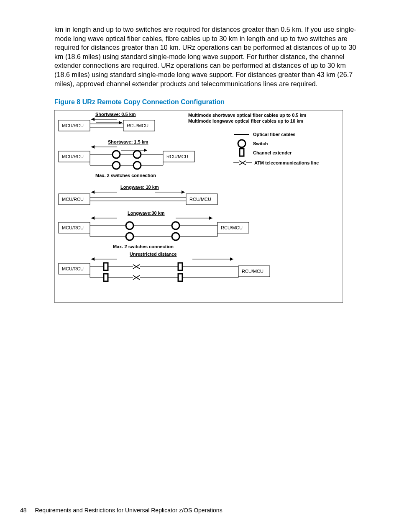  I want to click on body-paragraph: km in length and up to two switches are …, so click(208, 57).